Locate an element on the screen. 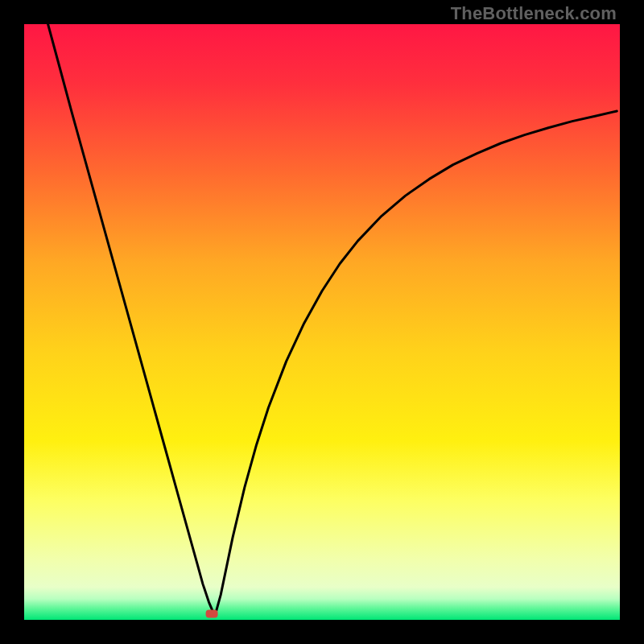  watermark-text: TheBottleneck.com is located at coordinates (534, 14).